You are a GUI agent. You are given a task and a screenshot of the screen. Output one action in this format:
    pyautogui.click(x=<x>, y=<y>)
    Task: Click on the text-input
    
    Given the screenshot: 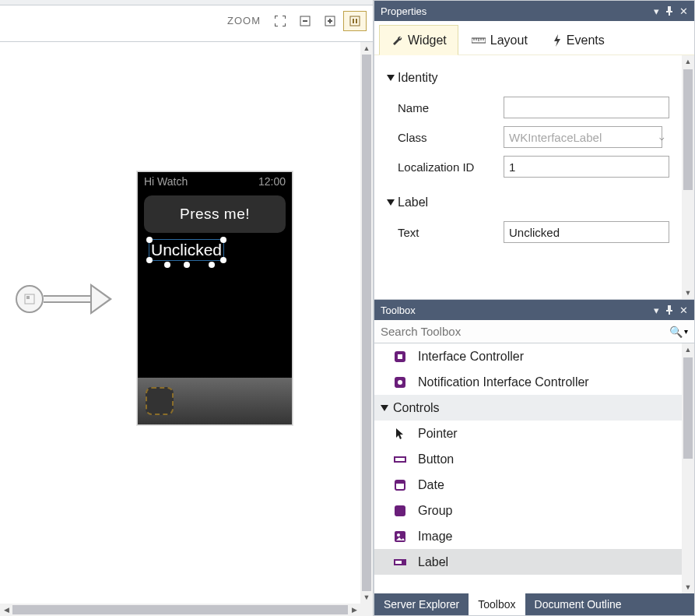 What is the action you would take?
    pyautogui.click(x=587, y=232)
    